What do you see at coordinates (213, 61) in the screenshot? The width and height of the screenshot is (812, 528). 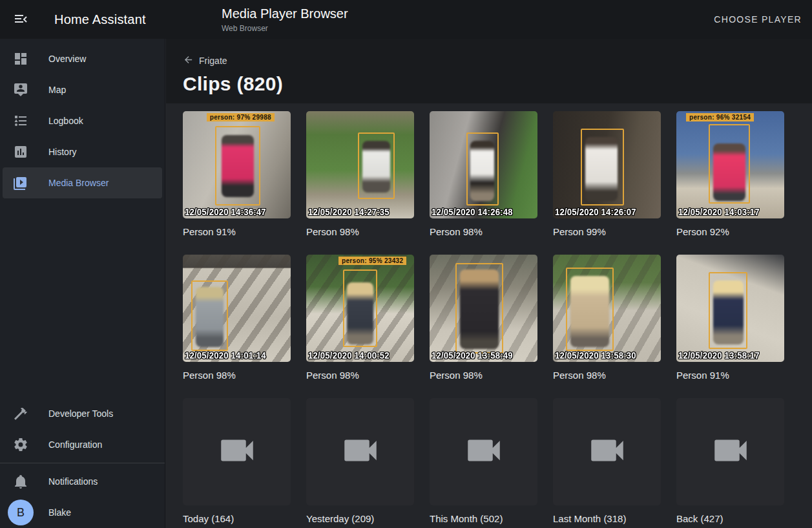 I see `breadcrumb-label: Frigate` at bounding box center [213, 61].